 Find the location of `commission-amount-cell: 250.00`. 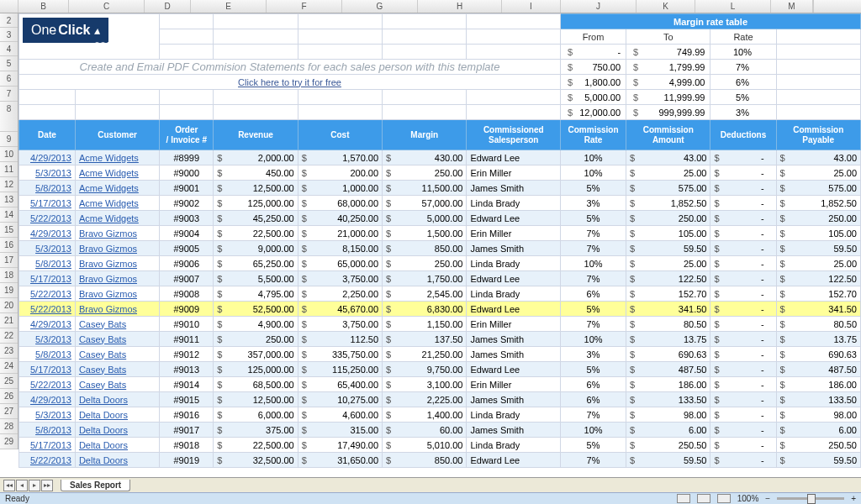

commission-amount-cell: 250.00 is located at coordinates (668, 218).